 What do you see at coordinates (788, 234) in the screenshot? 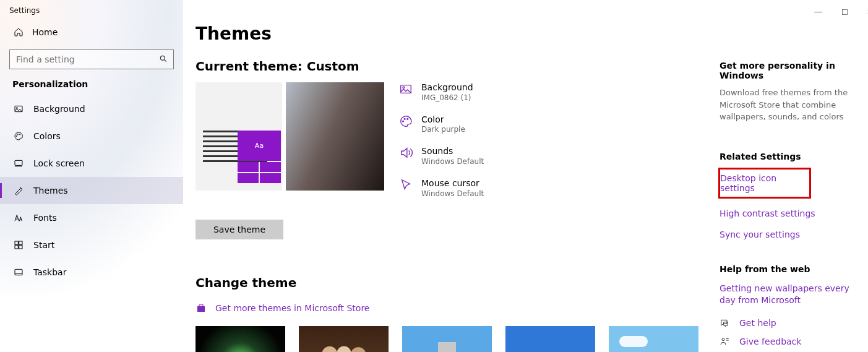
I see `related-link-sync: Sync your settings` at bounding box center [788, 234].